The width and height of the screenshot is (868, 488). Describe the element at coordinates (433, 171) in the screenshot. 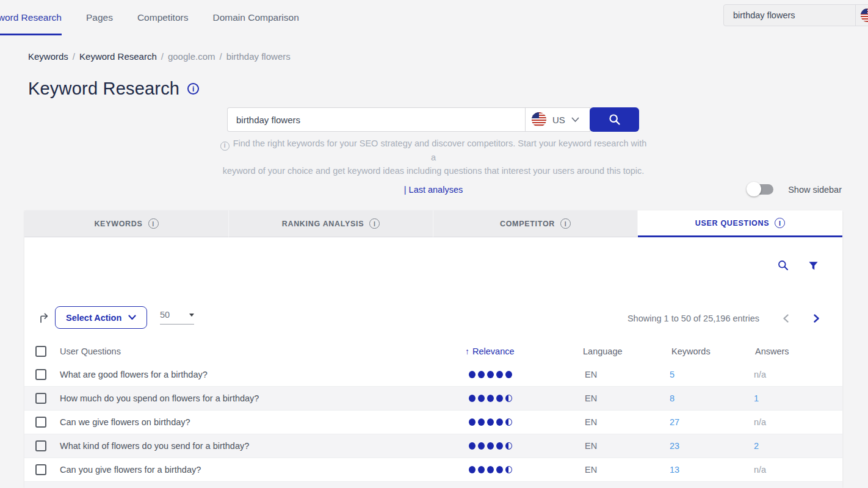

I see `intro-line2: keyword of your choice and get keyword i…` at that location.